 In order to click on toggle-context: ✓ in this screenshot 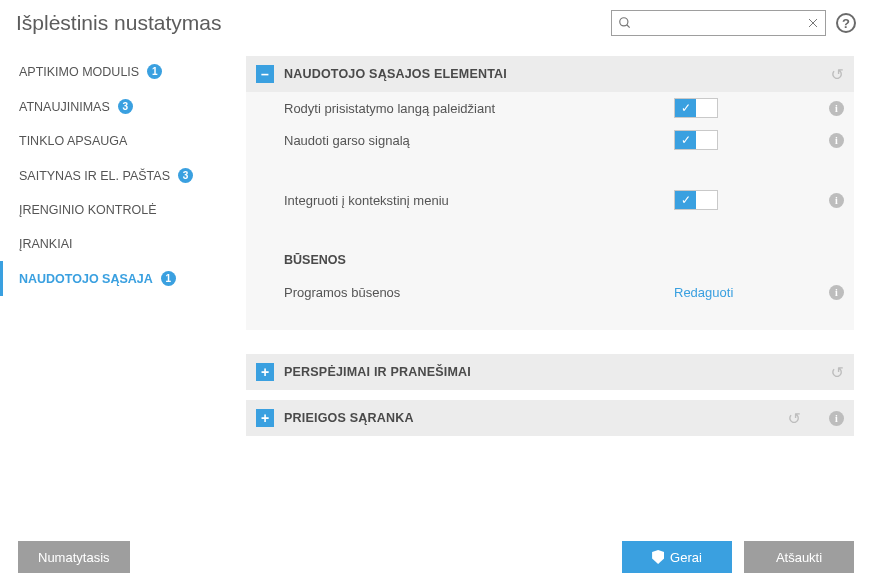, I will do `click(696, 200)`.